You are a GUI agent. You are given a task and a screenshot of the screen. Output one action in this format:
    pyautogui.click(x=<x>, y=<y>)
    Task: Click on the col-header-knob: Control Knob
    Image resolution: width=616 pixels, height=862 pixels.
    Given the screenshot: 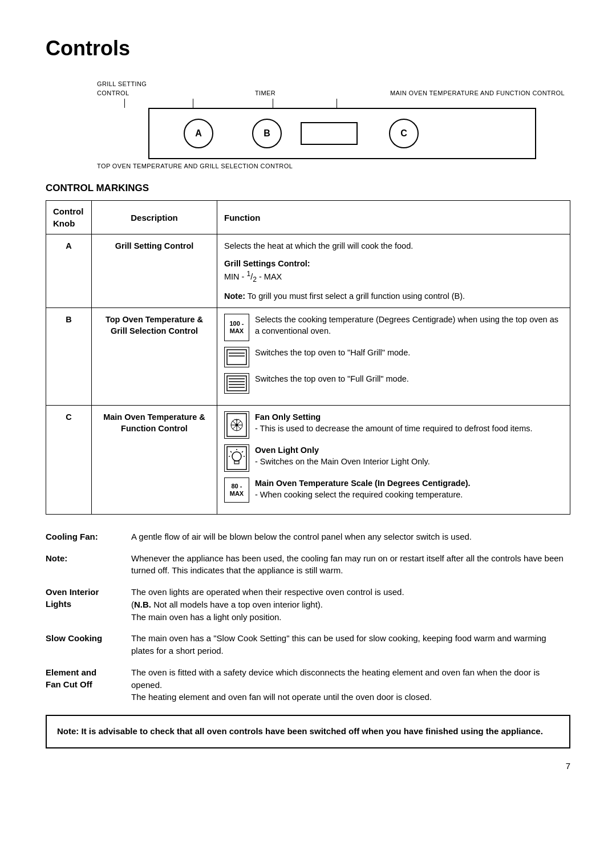 What is the action you would take?
    pyautogui.click(x=69, y=218)
    